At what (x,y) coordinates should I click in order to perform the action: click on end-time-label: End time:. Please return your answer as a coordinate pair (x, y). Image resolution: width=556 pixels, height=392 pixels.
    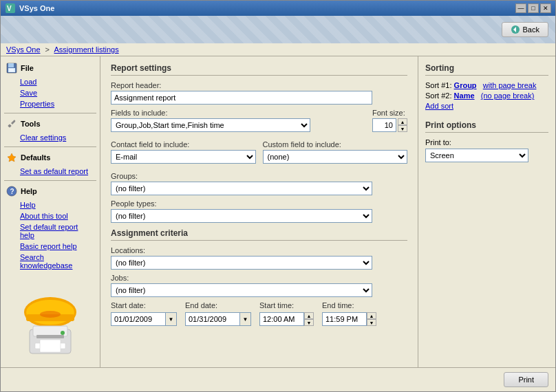
    Looking at the image, I should click on (350, 305).